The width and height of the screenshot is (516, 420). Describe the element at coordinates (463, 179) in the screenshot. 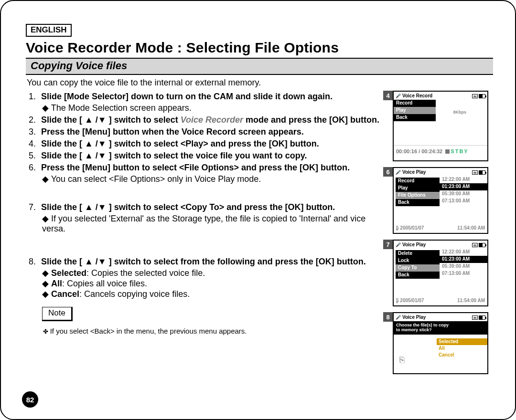

I see `fig6-row-1: 12:22:00 AM` at that location.